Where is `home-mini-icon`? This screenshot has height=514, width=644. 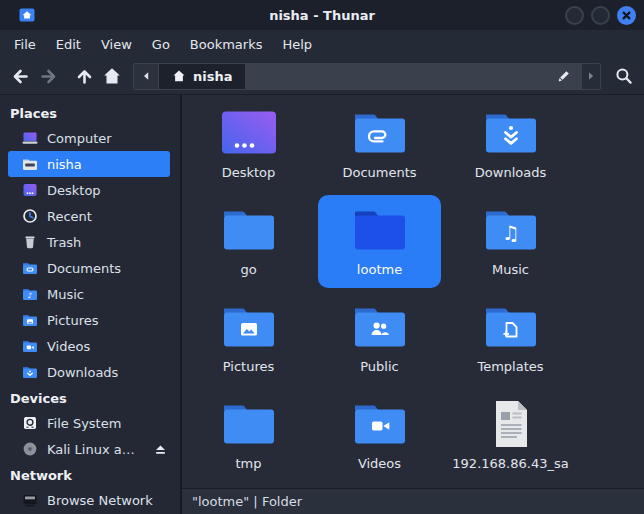 home-mini-icon is located at coordinates (179, 76).